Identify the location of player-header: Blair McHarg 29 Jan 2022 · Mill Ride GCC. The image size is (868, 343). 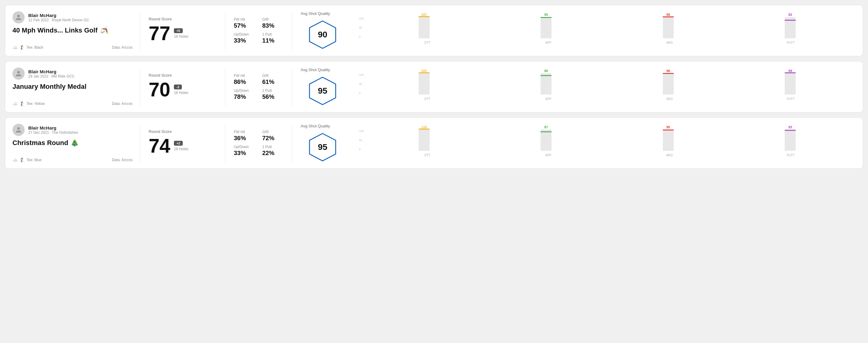
(72, 73).